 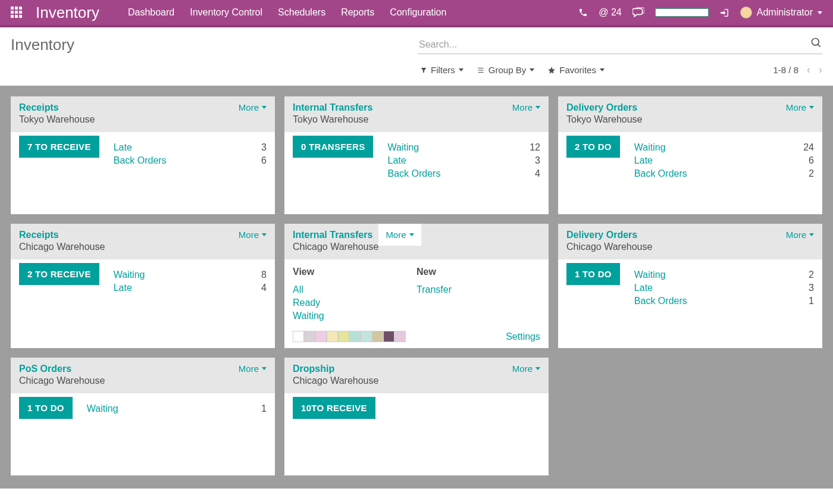 What do you see at coordinates (785, 70) in the screenshot?
I see `pager-text: 1-8 / 8` at bounding box center [785, 70].